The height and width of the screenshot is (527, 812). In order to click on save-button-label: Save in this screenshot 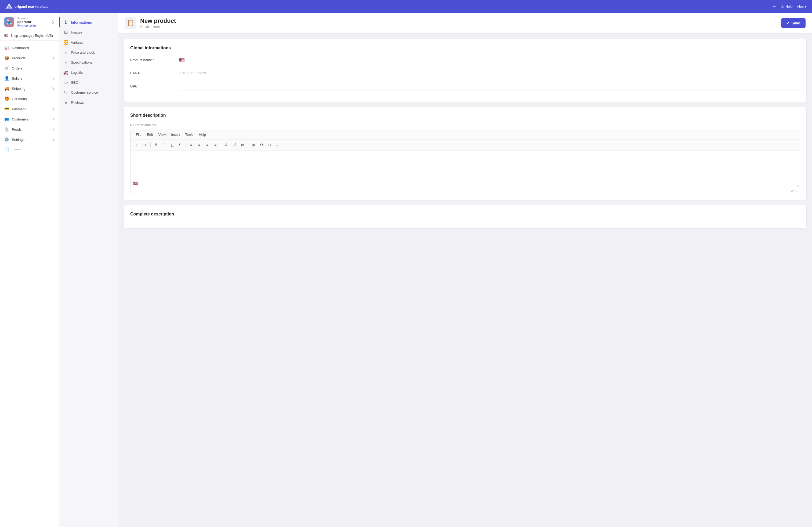, I will do `click(796, 23)`.